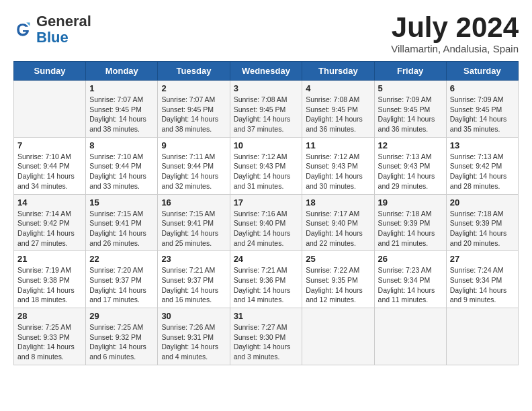 The image size is (532, 411). I want to click on calendar-cell: 6Sunrise: 7:09 AM Sunset: 9:45 PM Daylig…, so click(482, 109).